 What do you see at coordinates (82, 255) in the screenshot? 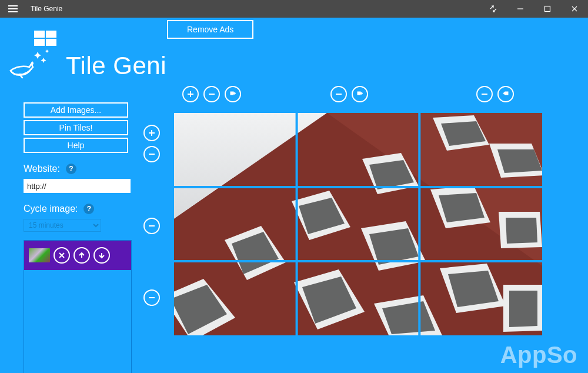
I see `move-up-button` at bounding box center [82, 255].